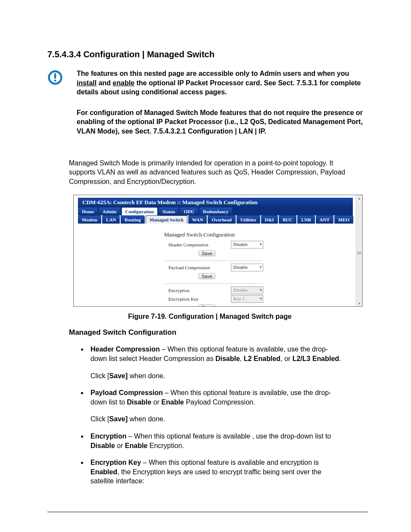 The image size is (411, 532). What do you see at coordinates (316, 358) in the screenshot?
I see `txt: L2/L3 Enabled` at bounding box center [316, 358].